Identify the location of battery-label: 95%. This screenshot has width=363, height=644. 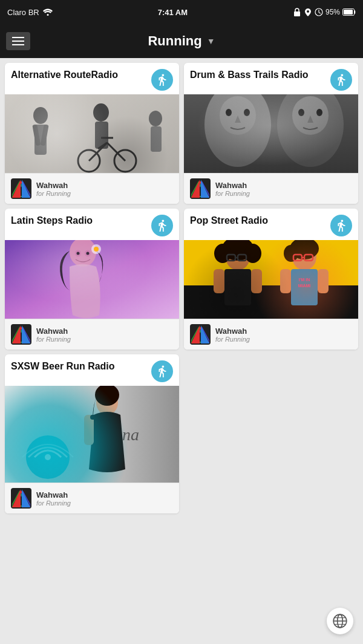
(333, 12).